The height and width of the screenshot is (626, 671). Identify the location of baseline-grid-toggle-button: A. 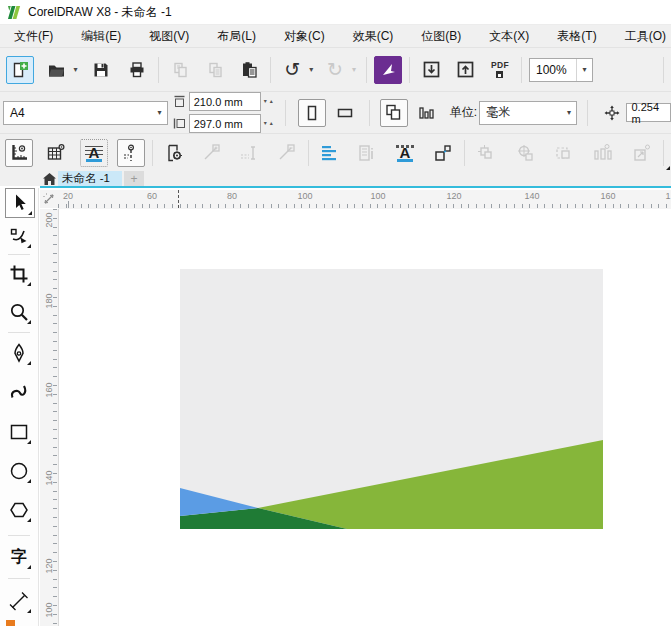
(94, 153).